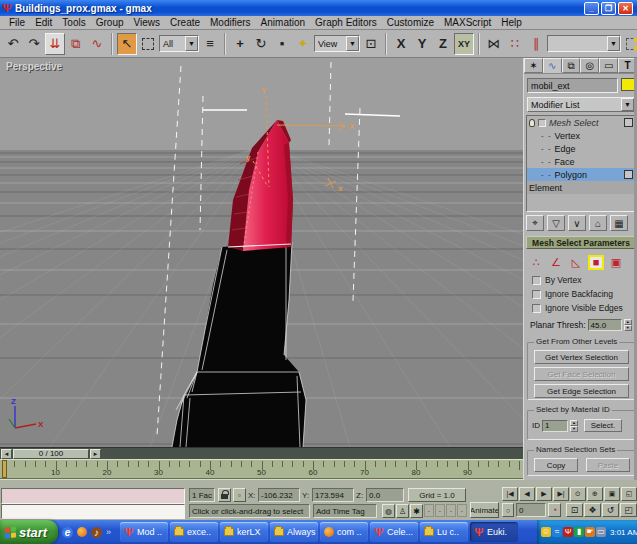 This screenshot has height=544, width=637. I want to click on stack-row-polygon: - -Polygon, so click(581, 174).